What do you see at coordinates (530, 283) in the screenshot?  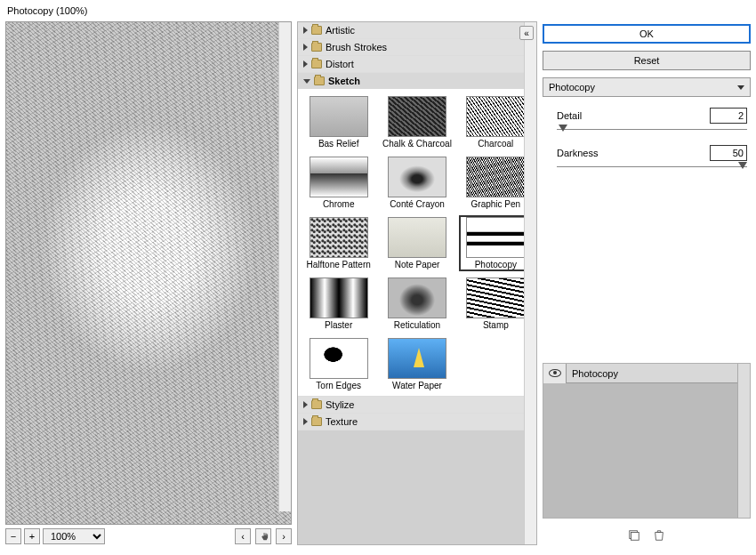 I see `gallery-scrollbar` at bounding box center [530, 283].